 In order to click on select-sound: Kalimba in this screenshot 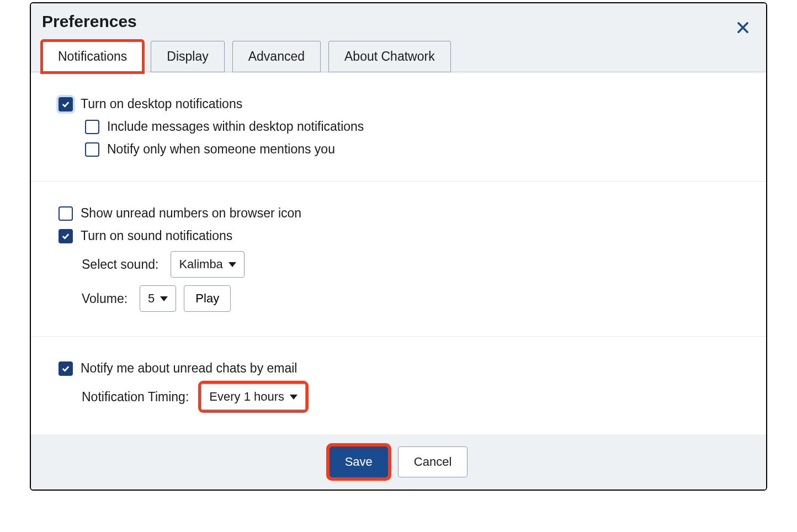, I will do `click(208, 264)`.